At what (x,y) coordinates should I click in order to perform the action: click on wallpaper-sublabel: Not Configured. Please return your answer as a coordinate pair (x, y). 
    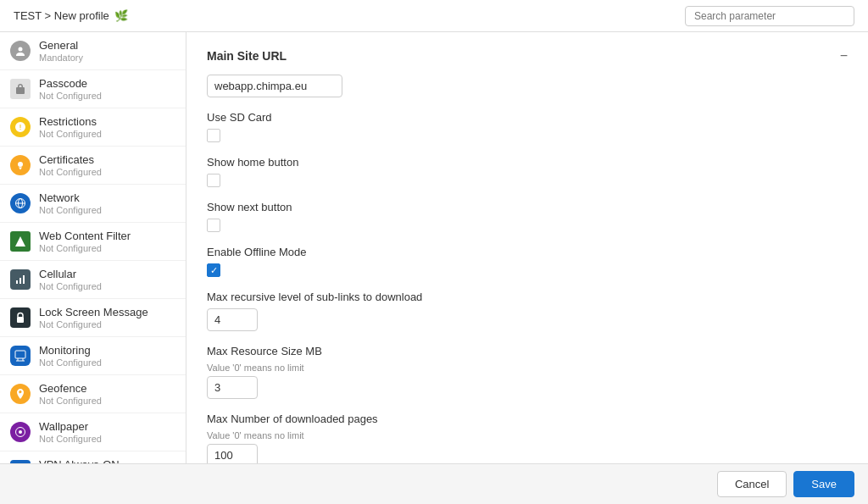
    Looking at the image, I should click on (70, 439).